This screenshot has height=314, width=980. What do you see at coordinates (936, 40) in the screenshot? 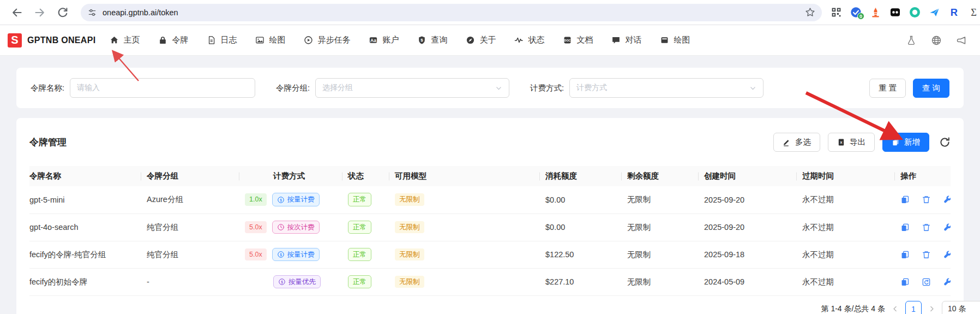
I see `globe-icon` at bounding box center [936, 40].